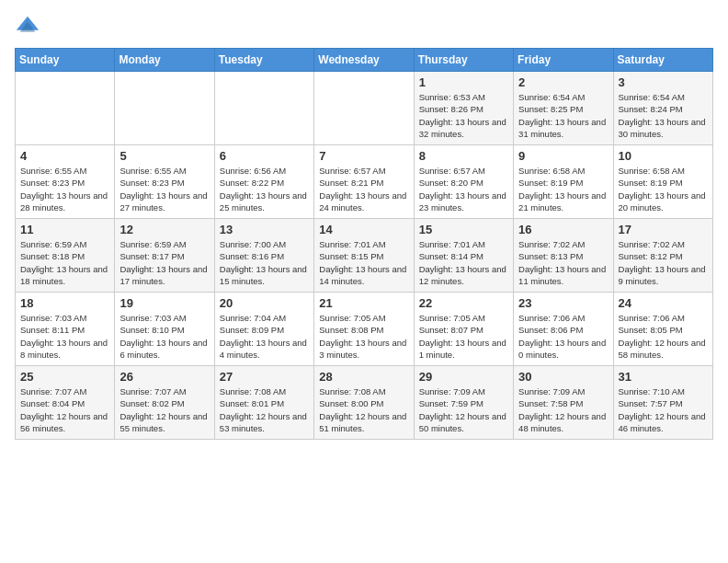 This screenshot has height=563, width=728. I want to click on day-info: Sunrise: 6:59 AM Sunset: 8:18 PM Dayligh…, so click(64, 263).